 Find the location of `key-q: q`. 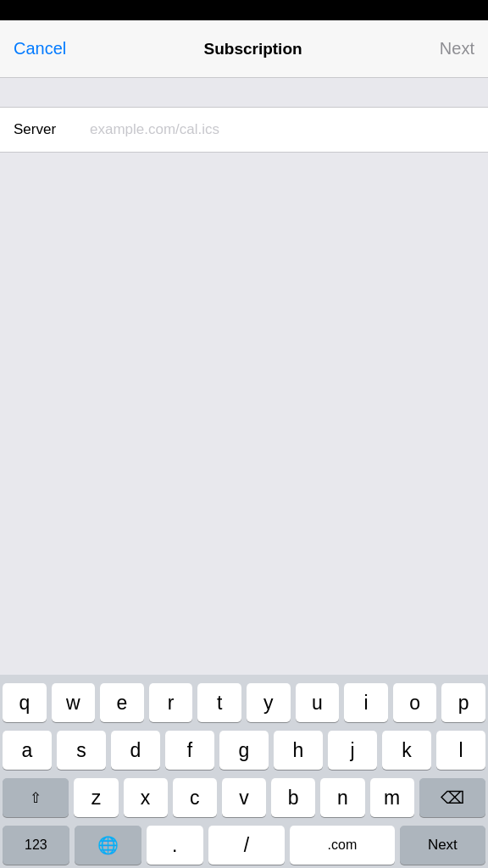

key-q: q is located at coordinates (25, 703).